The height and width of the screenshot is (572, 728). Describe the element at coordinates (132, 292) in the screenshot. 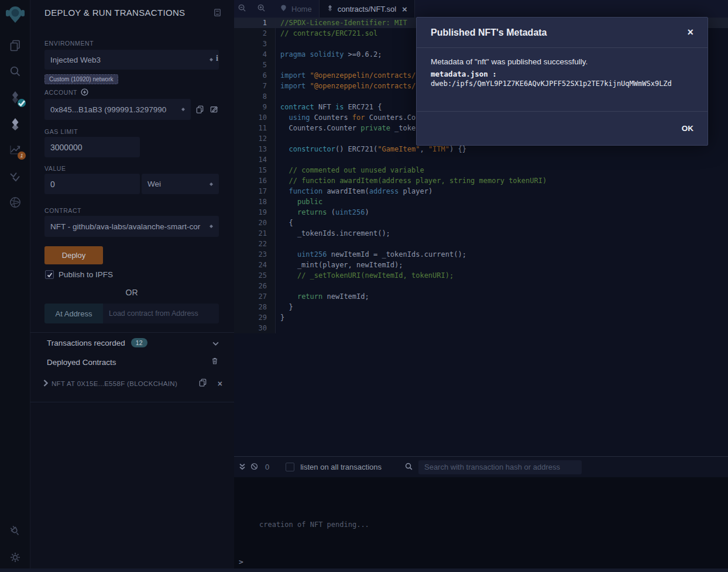

I see `or-label: OR` at that location.